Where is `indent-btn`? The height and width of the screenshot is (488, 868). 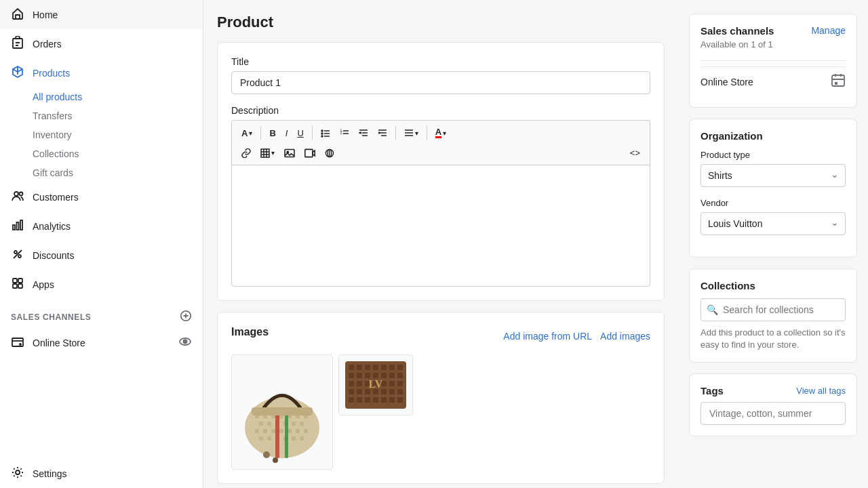 indent-btn is located at coordinates (382, 133).